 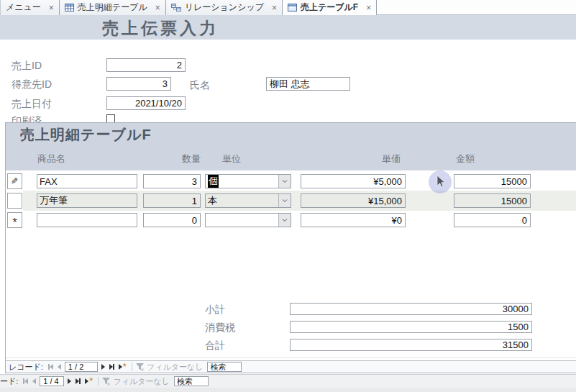 What do you see at coordinates (248, 181) in the screenshot?
I see `unit-combo: 個` at bounding box center [248, 181].